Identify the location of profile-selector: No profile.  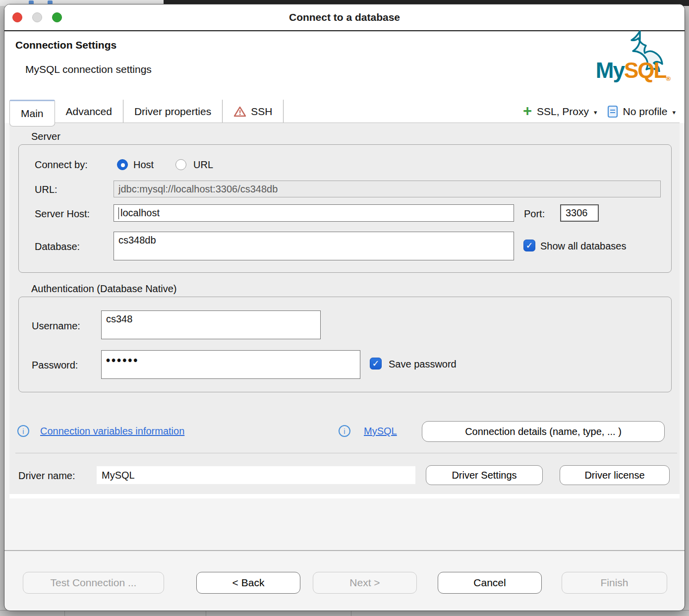
(645, 112).